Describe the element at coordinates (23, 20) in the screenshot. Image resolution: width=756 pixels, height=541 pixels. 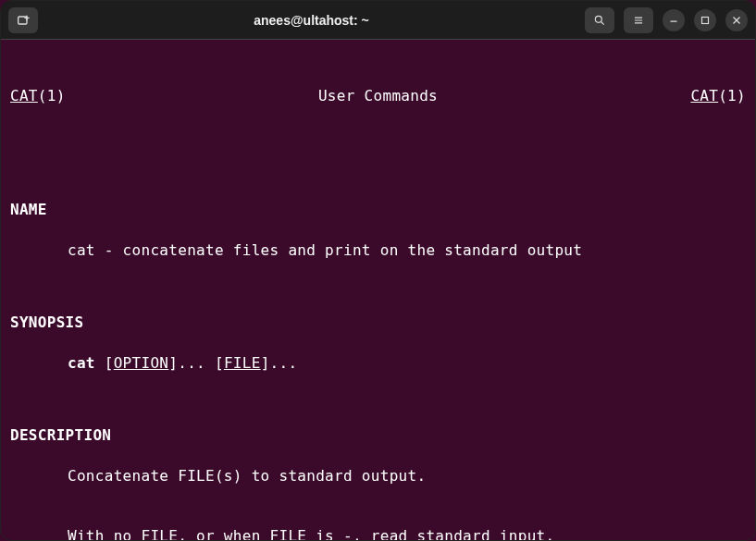
I see `new-tab-button` at that location.